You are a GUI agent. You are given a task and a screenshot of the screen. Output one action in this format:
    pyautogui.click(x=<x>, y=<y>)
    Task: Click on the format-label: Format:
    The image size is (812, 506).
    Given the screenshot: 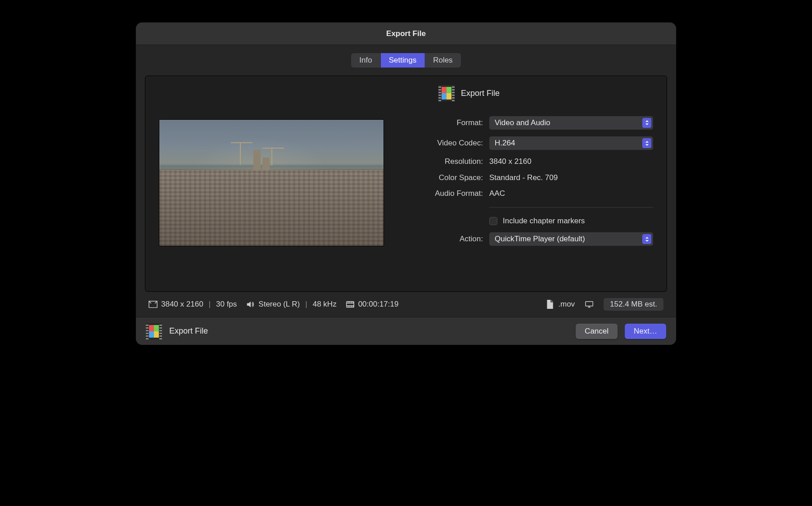 What is the action you would take?
    pyautogui.click(x=445, y=123)
    